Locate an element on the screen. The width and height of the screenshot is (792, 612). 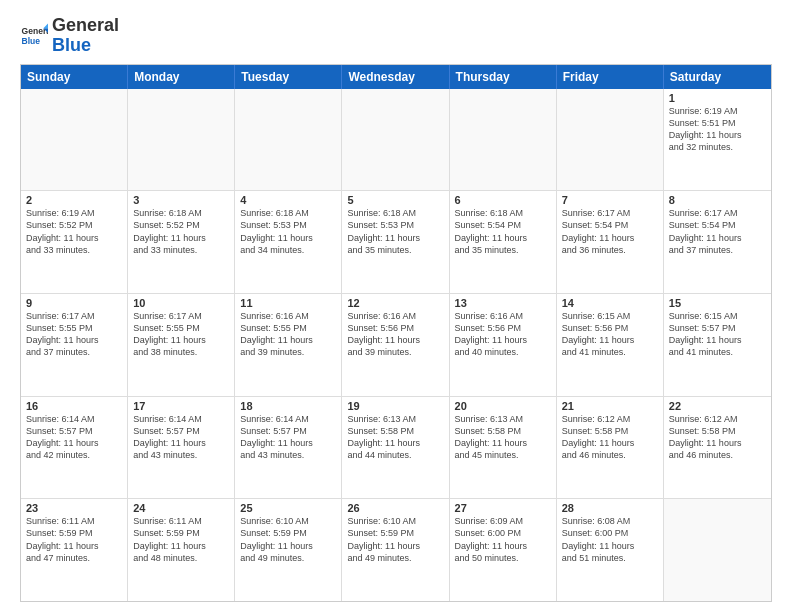
day-cell-5: 5Sunrise: 6:18 AM Sunset: 5:53 PM Daylig… is located at coordinates (396, 242).